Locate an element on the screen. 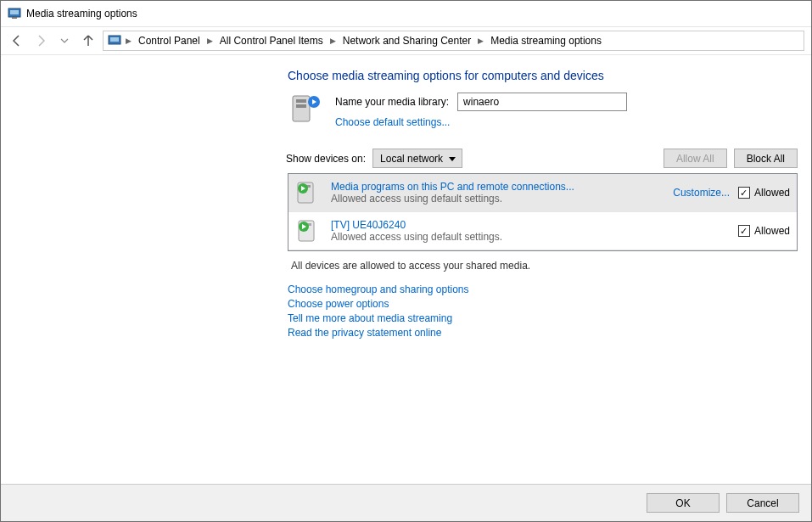  allow-all-button: Allow All is located at coordinates (696, 158).